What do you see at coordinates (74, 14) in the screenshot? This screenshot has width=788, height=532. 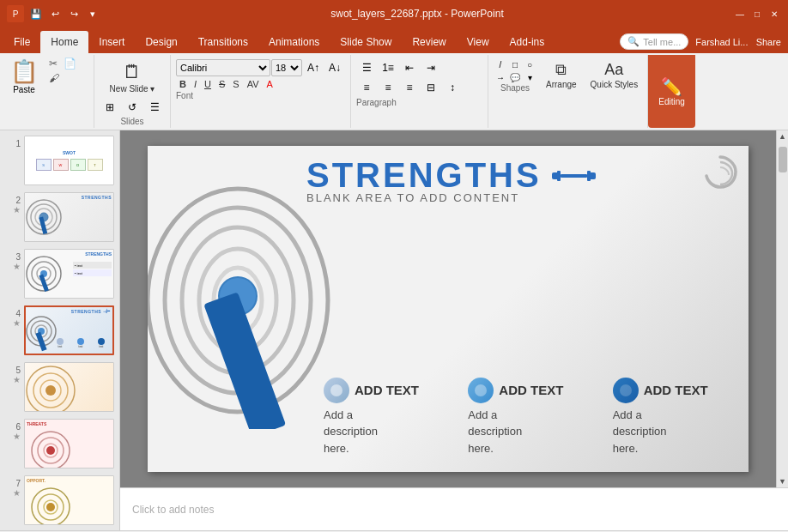 I see `redo-button: ↪` at bounding box center [74, 14].